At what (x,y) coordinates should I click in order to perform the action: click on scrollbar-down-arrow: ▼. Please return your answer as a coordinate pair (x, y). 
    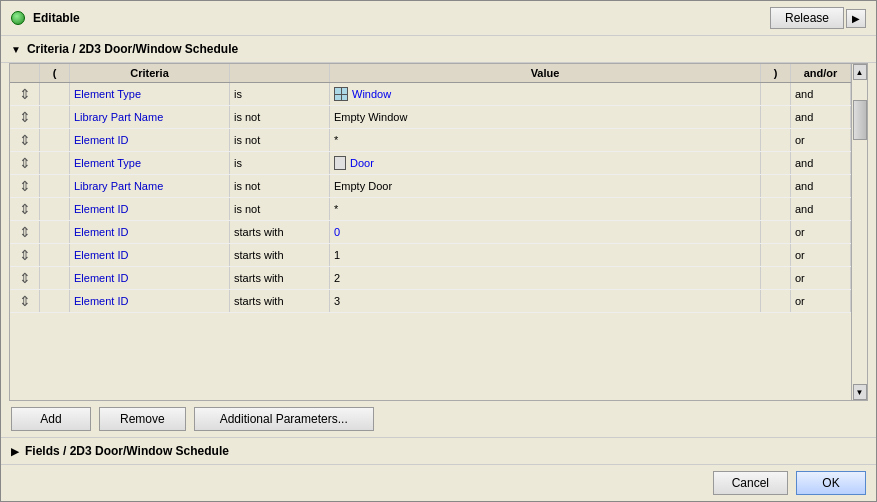
    Looking at the image, I should click on (860, 392).